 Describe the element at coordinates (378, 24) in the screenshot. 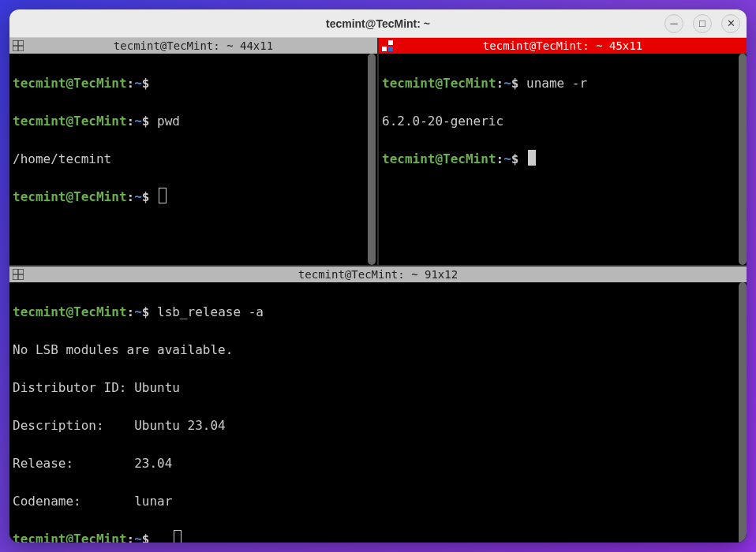

I see `titlebar: tecmint@TecMint: ~ ─ □ ✕` at that location.